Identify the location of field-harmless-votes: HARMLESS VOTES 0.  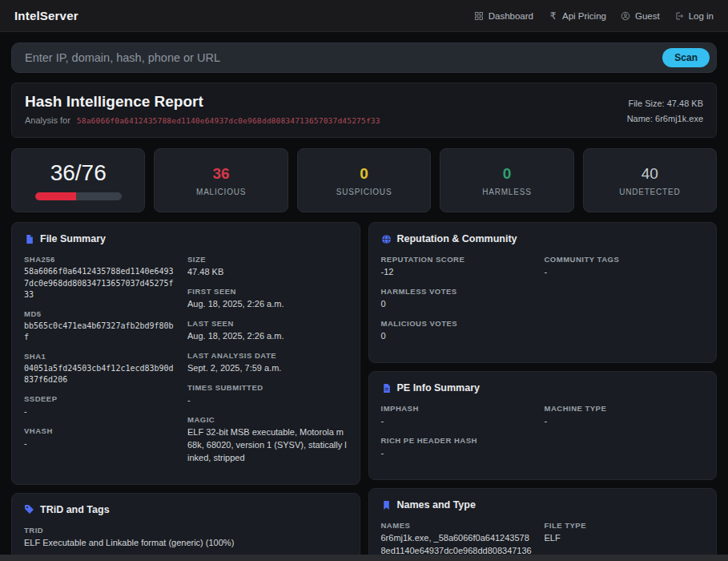
(457, 299).